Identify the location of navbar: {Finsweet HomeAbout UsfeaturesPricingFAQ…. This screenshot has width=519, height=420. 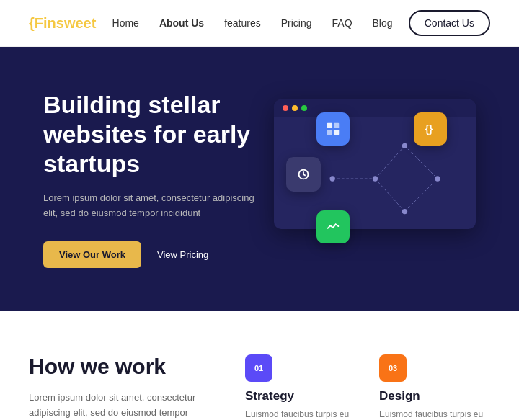
(260, 23).